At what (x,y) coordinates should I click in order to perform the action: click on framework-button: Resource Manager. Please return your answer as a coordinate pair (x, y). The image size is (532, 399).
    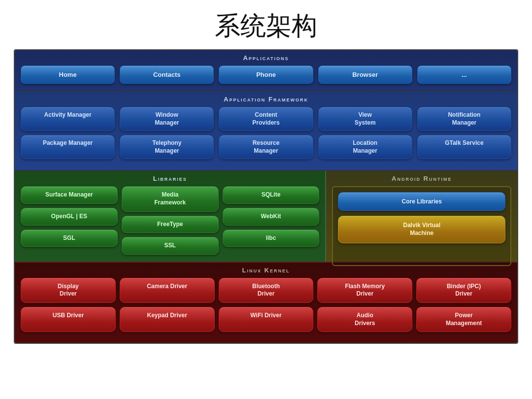
    Looking at the image, I should click on (266, 147).